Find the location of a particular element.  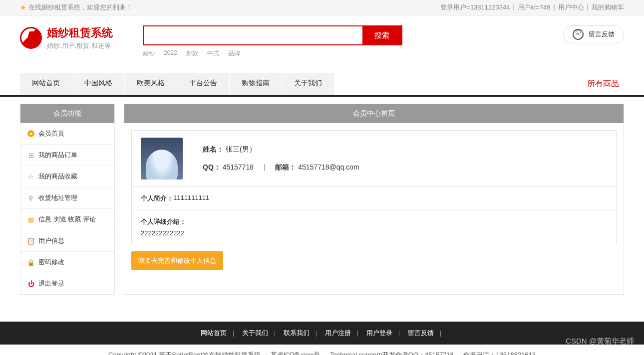

topbar-left: ★ 在线婚纱租赁系统，欢迎您的到来！ is located at coordinates (76, 7).